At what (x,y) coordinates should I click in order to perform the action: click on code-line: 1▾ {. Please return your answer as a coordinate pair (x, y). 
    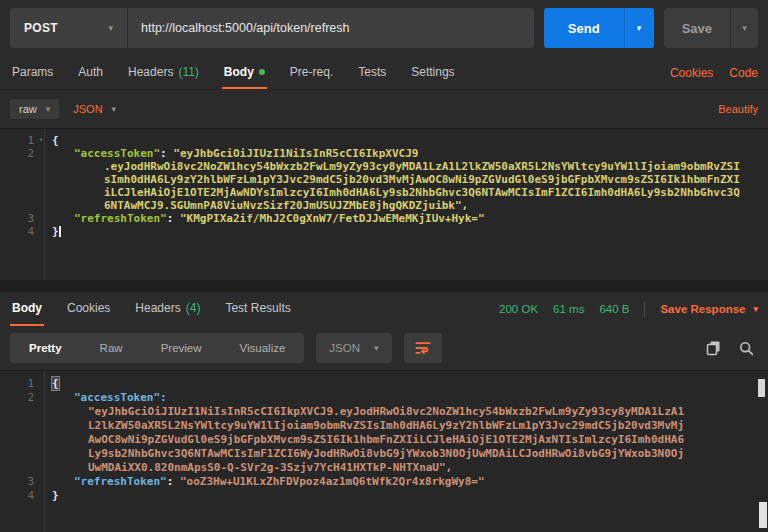
    Looking at the image, I should click on (384, 140).